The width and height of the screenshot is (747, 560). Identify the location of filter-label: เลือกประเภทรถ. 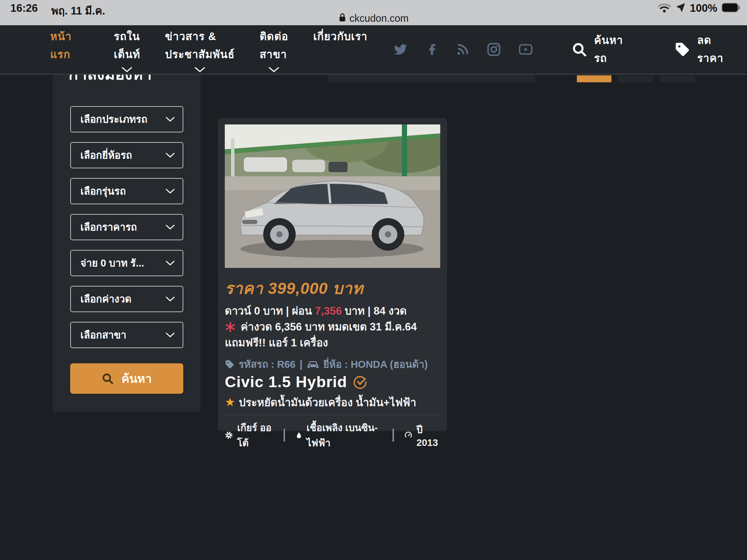
(114, 119).